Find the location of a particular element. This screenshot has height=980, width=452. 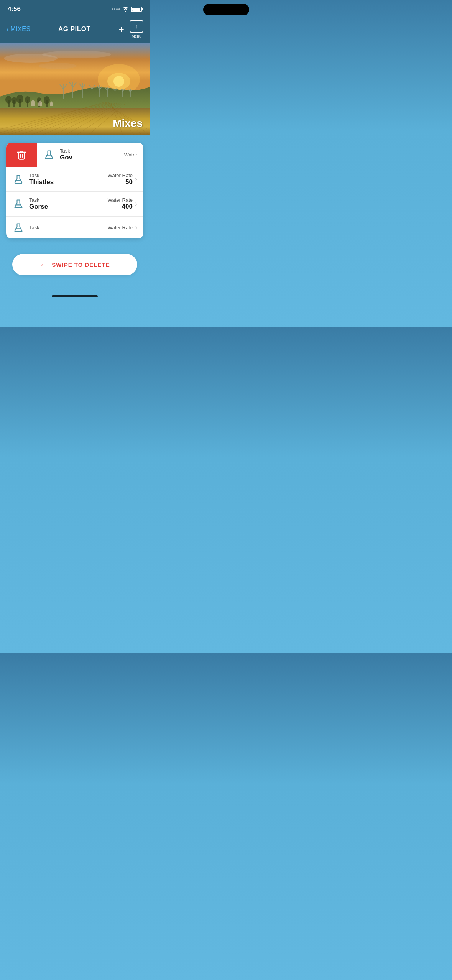

mix-label-gorse: Task is located at coordinates (66, 200).